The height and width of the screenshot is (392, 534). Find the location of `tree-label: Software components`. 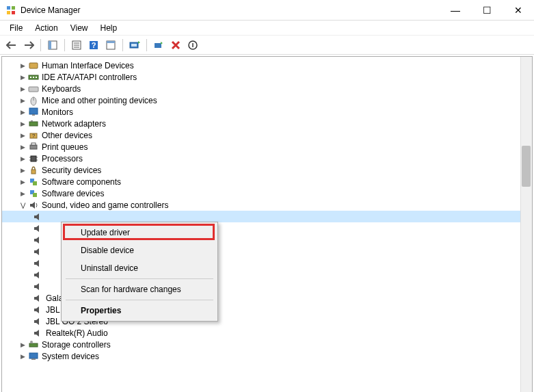

tree-label: Software components is located at coordinates (81, 182).